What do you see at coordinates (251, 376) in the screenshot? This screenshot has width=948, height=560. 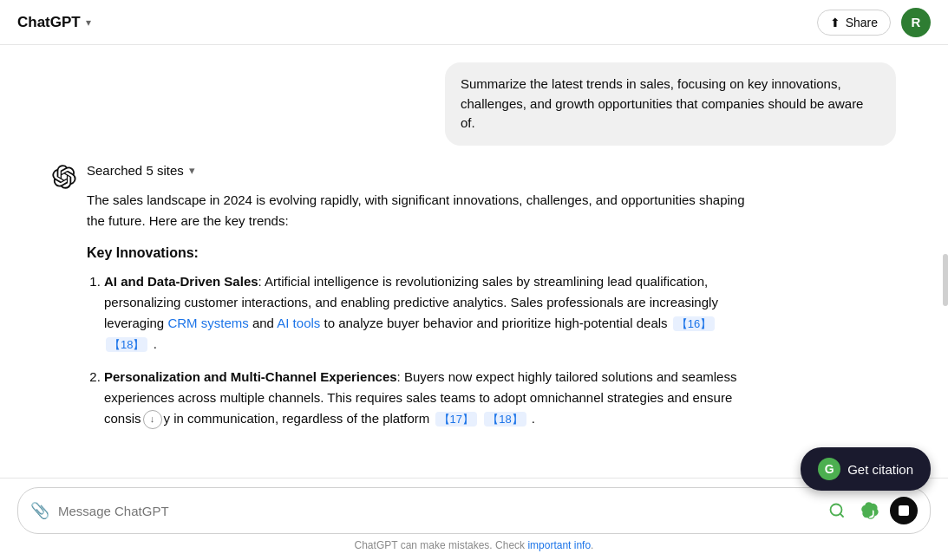 I see `item-2-title: Personalization and Multi-Channel Experi…` at bounding box center [251, 376].